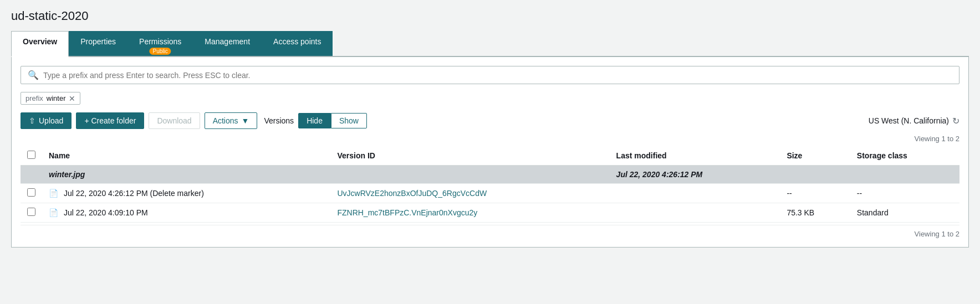  What do you see at coordinates (46, 121) in the screenshot?
I see `upload-button: ⇧ Upload` at bounding box center [46, 121].